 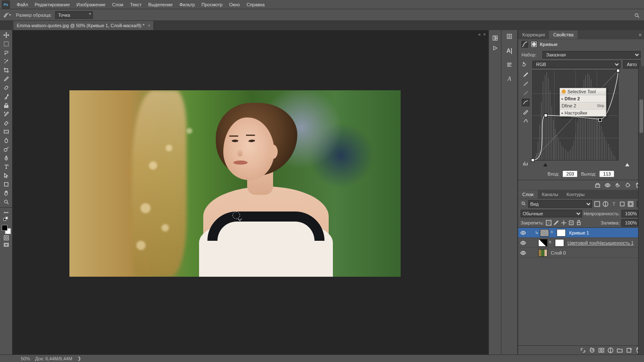 I want to click on eyedropper-tool-icon, so click(x=6, y=79).